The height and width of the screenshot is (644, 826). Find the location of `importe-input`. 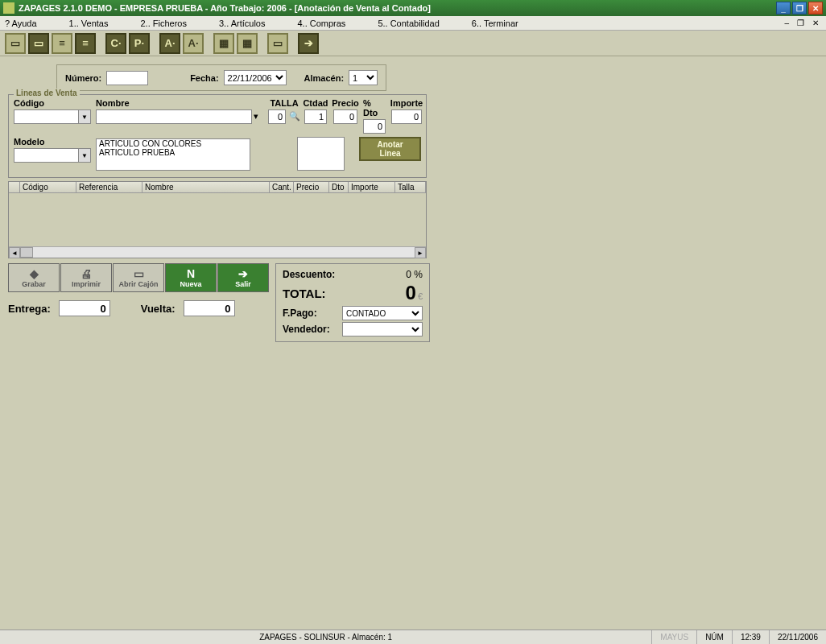

importe-input is located at coordinates (407, 117).